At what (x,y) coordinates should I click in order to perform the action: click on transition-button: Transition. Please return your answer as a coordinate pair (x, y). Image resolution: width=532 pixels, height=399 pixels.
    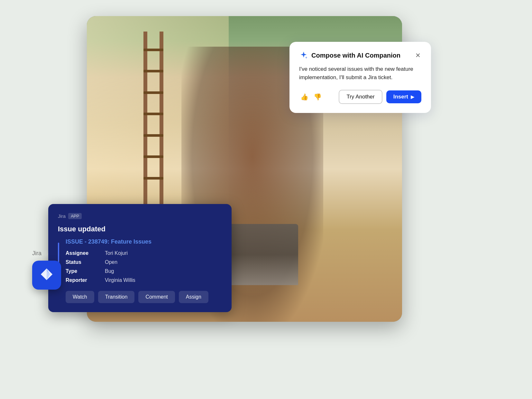
    Looking at the image, I should click on (116, 297).